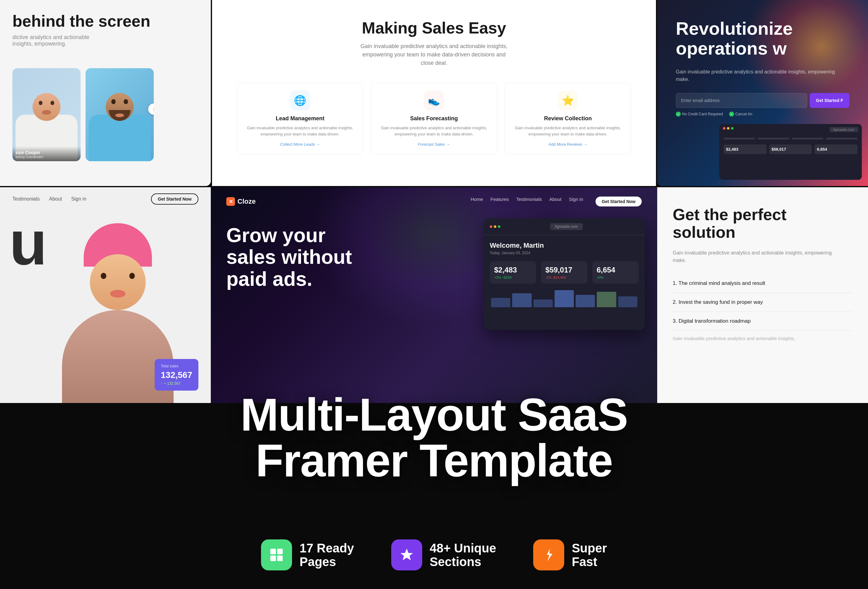 The image size is (868, 589). What do you see at coordinates (434, 555) in the screenshot?
I see `features-bar: 17 Ready Pages 48+ Unique Sections Super…` at bounding box center [434, 555].